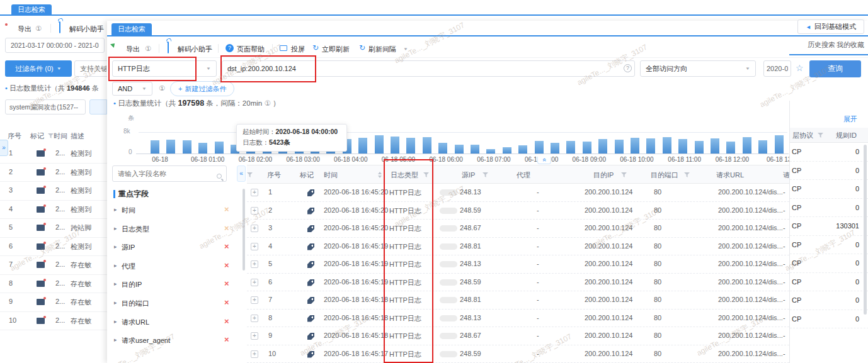 This screenshot has height=363, width=868. What do you see at coordinates (518, 264) in the screenshot?
I see `table-row: +52020-06-18 16:45:19HTTP日志248.13-200.20…` at bounding box center [518, 264].